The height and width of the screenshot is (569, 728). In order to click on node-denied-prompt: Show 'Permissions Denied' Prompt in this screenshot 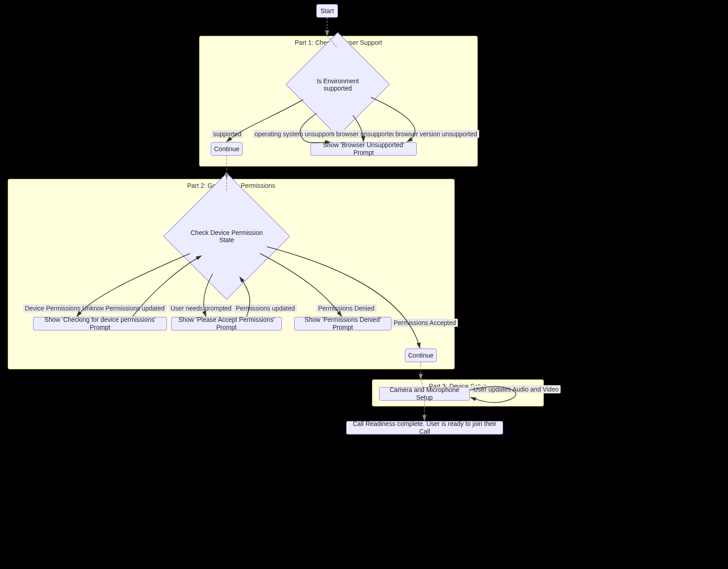, I will do `click(343, 324)`.